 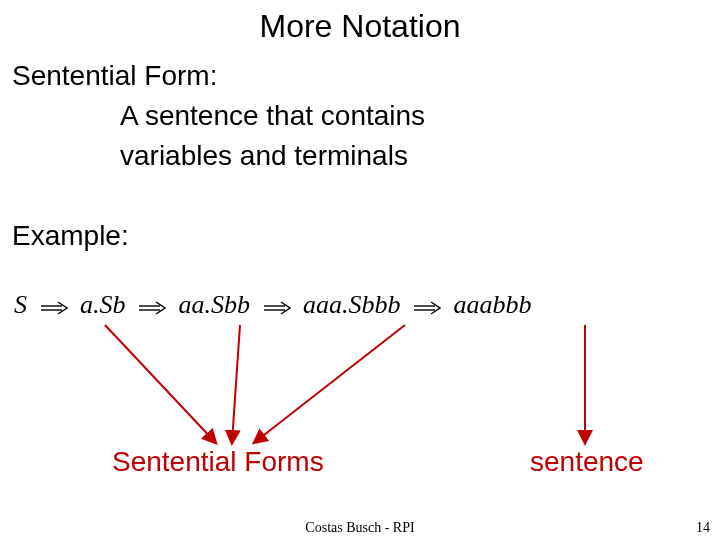 What do you see at coordinates (20, 305) in the screenshot?
I see `derivation-term-0: S` at bounding box center [20, 305].